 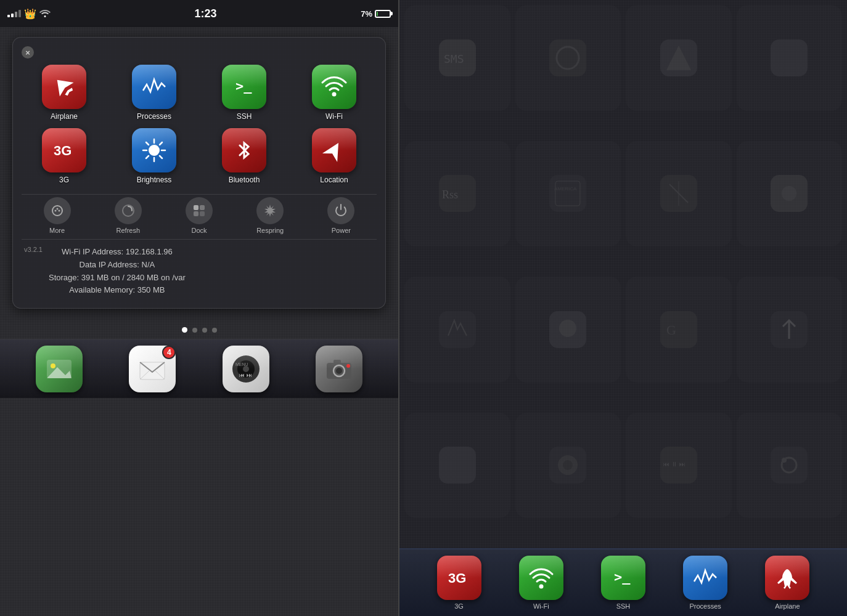 I want to click on refresh-label: Refresh, so click(x=128, y=230).